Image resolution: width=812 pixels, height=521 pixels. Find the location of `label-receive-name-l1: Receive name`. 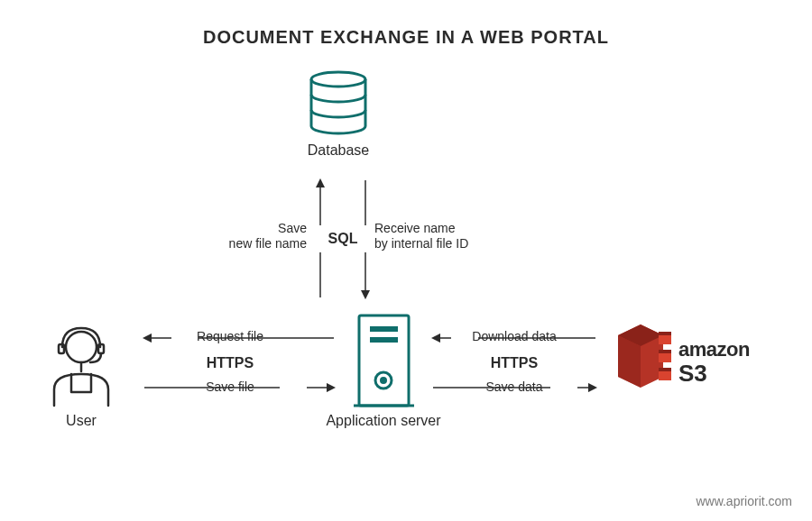

label-receive-name-l1: Receive name is located at coordinates (415, 228).